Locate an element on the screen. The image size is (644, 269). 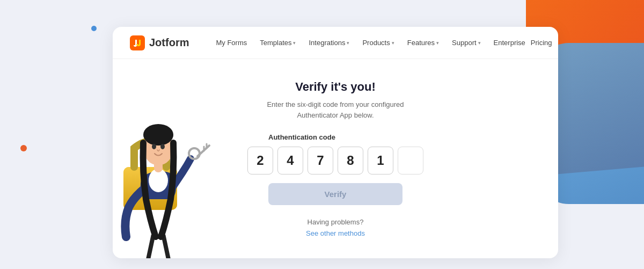
jotform-logo-icon is located at coordinates (137, 43).